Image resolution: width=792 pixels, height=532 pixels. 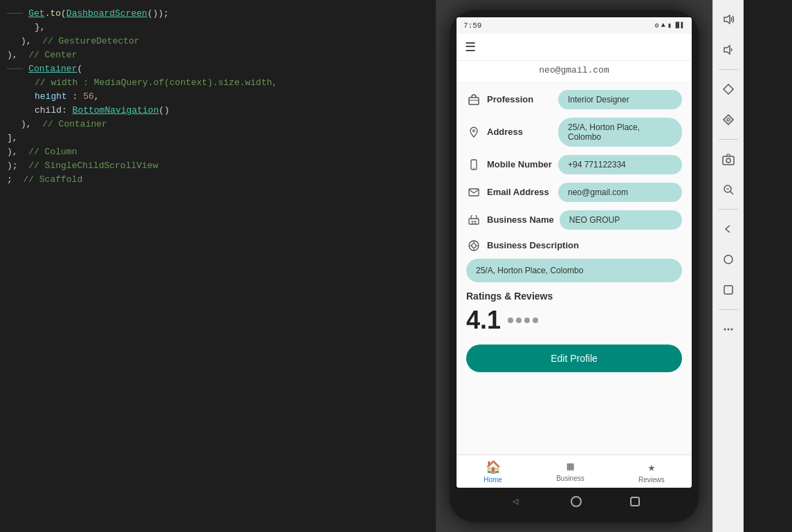 I want to click on user-email-display: neo@gmail.com, so click(x=574, y=71).